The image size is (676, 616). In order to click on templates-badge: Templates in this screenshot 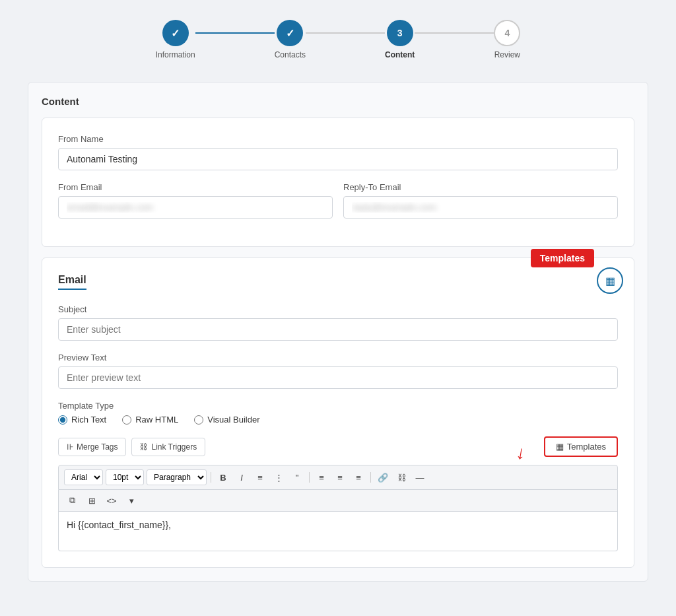, I will do `click(562, 258)`.